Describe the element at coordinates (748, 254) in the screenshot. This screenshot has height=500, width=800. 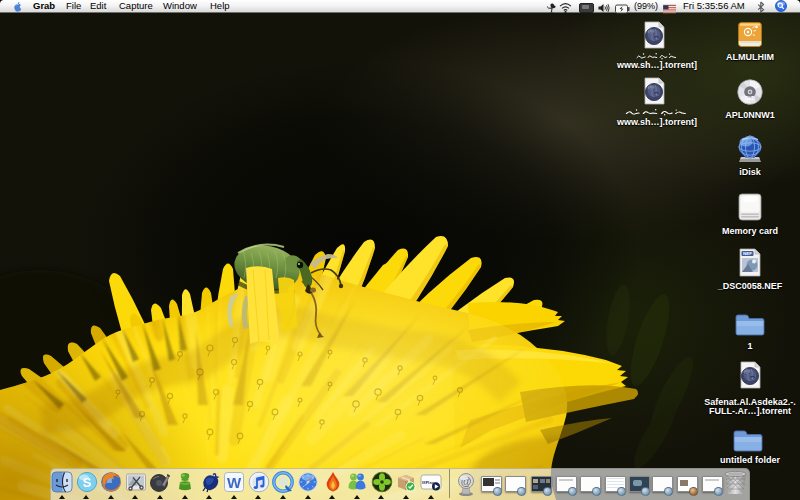
I see `svg-text: NEF` at that location.